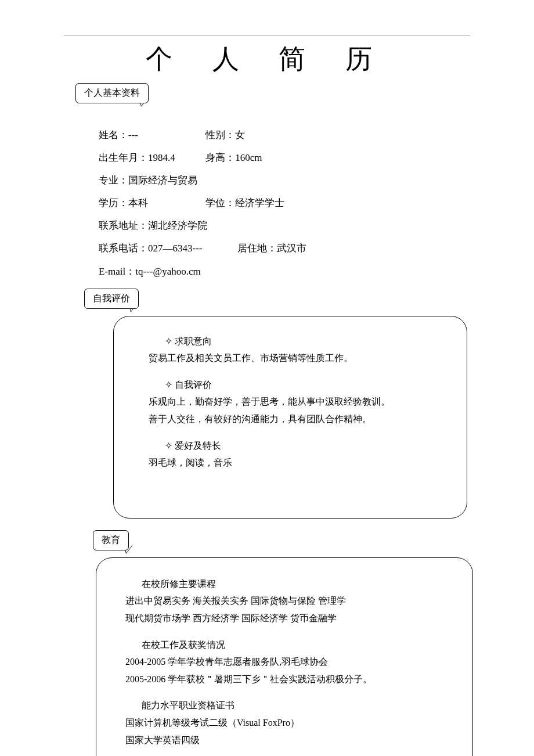  I want to click on eval-line1: 乐观向上，勤奋好学，善于思考，能从事中汲取经验教训。, so click(299, 402).